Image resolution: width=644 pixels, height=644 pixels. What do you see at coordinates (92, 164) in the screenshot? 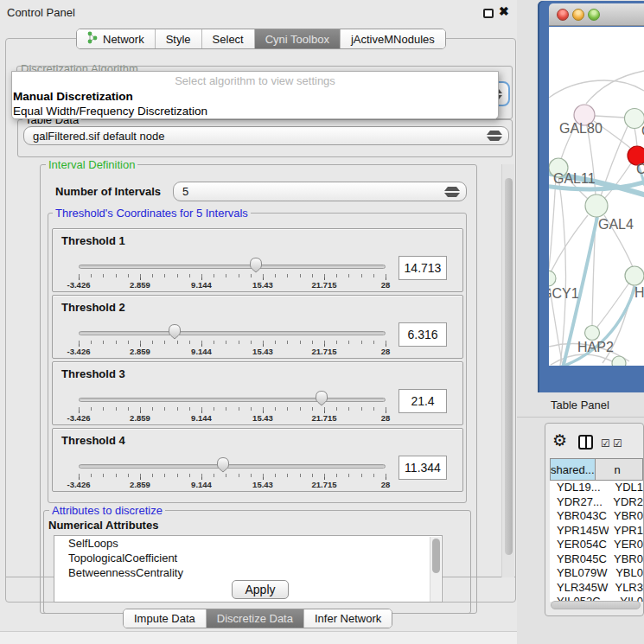
I see `interval-definition-title: Interval Definition` at bounding box center [92, 164].